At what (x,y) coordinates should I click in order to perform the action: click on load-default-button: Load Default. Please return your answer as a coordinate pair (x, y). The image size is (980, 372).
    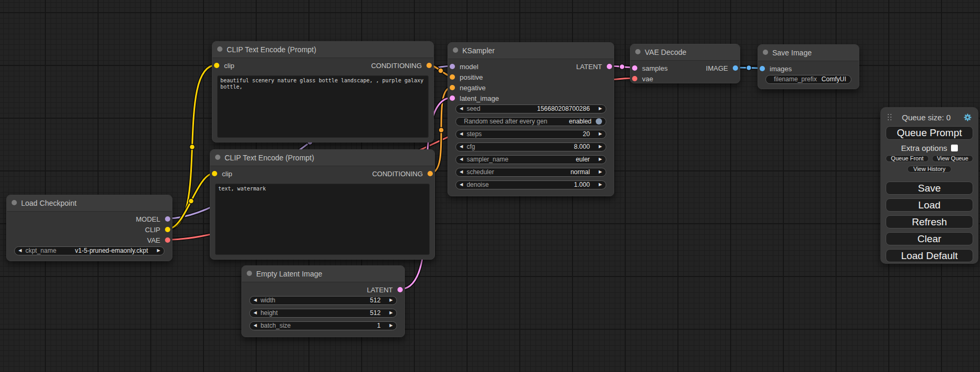
    Looking at the image, I should click on (929, 255).